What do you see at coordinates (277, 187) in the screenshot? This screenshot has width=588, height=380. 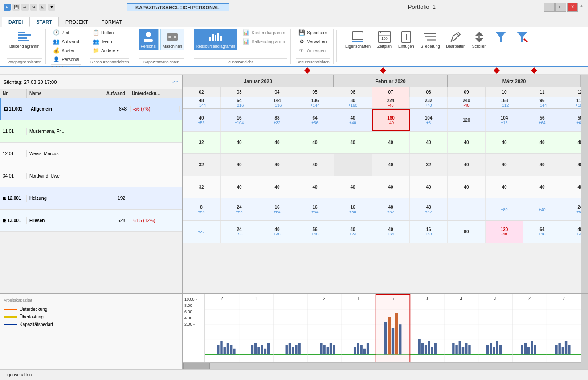 I see `cc-nord-04: 40` at bounding box center [277, 187].